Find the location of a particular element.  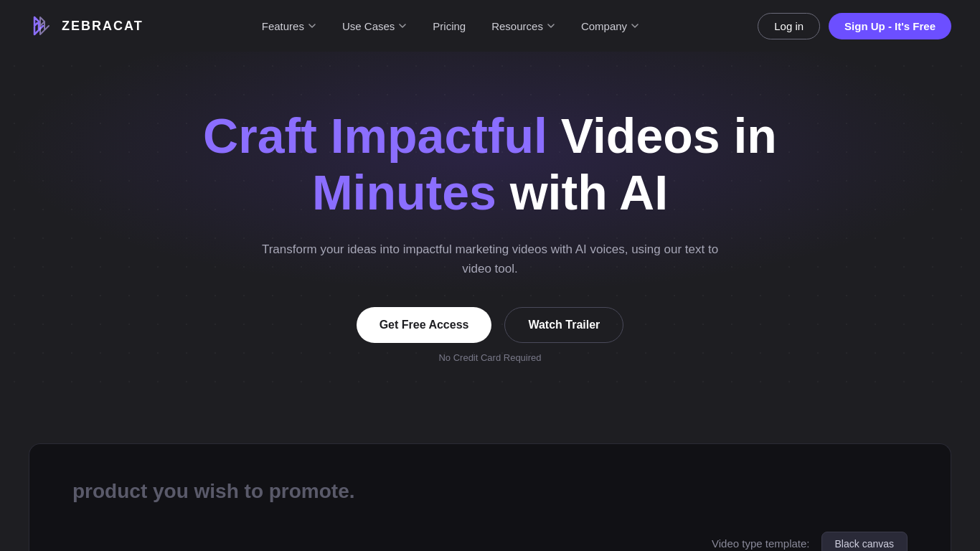

logo-text: ZEBRACAT is located at coordinates (103, 26).